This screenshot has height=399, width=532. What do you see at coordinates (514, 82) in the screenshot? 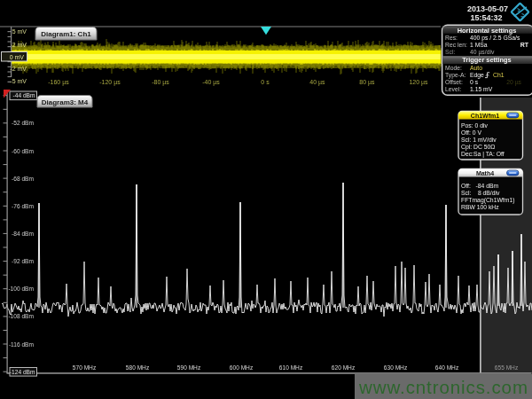
I see `svg-text: 20 µs` at bounding box center [514, 82].